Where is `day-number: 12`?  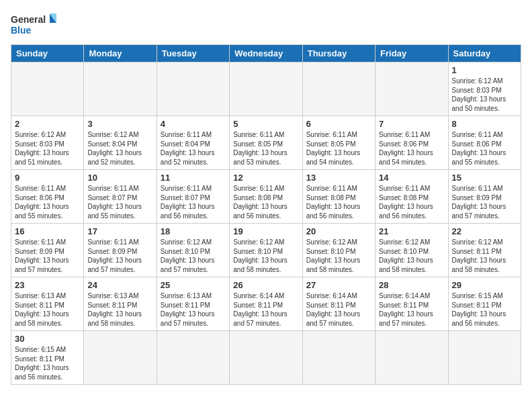 day-number: 12 is located at coordinates (266, 177).